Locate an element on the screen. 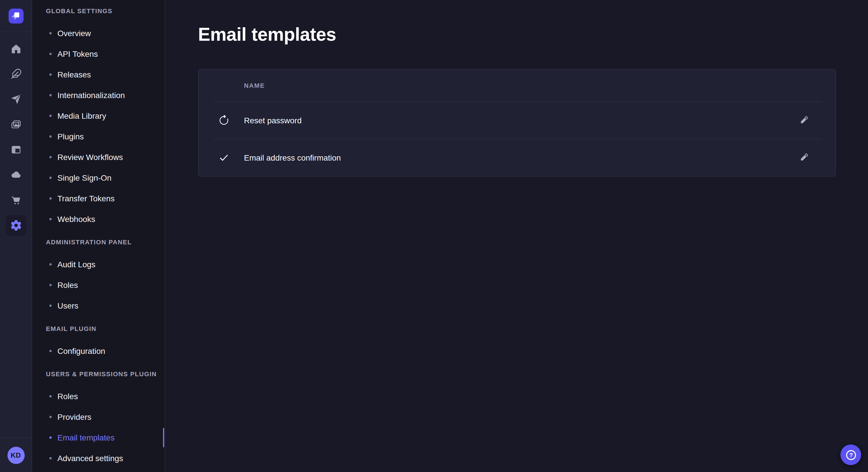 This screenshot has width=868, height=472. subnav-item: Internationalization is located at coordinates (98, 95).